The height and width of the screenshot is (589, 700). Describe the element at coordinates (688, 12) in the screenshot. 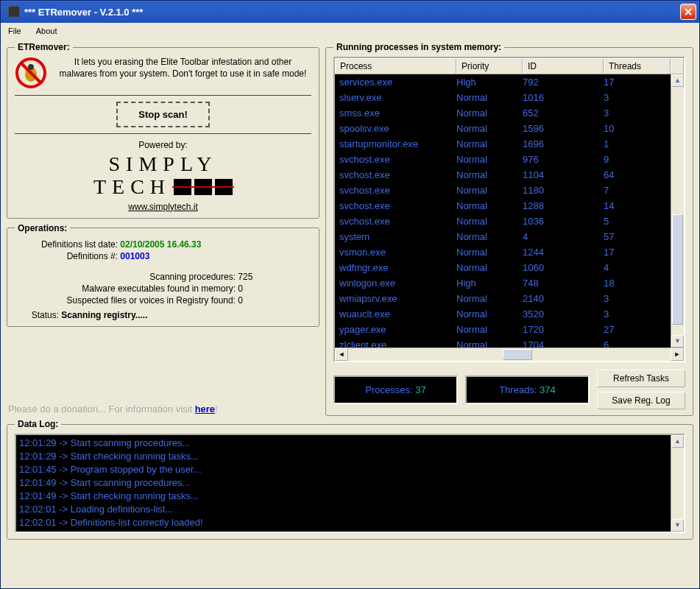

I see `close-button` at that location.